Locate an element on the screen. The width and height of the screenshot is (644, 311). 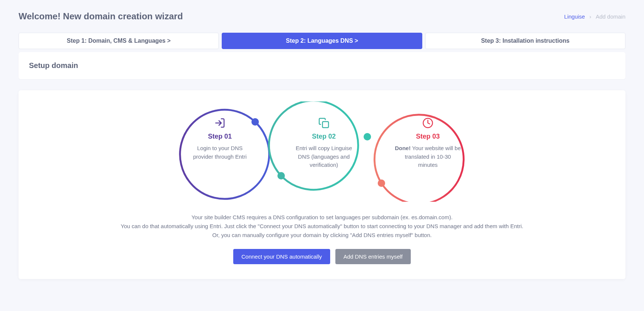
info-line-3: Or, you can manually configure your doma… is located at coordinates (322, 235).